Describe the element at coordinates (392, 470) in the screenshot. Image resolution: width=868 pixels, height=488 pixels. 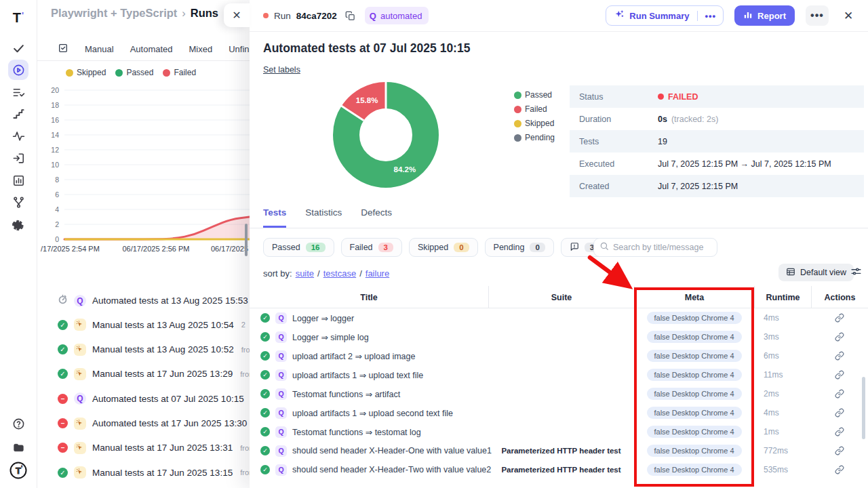
I see `test-title: should send header X-Header-Two with val…` at that location.